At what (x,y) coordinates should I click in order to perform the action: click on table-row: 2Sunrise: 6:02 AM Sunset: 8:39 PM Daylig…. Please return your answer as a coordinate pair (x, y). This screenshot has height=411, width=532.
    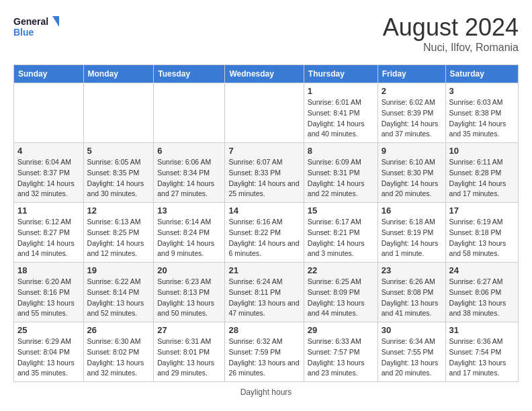
    Looking at the image, I should click on (411, 113).